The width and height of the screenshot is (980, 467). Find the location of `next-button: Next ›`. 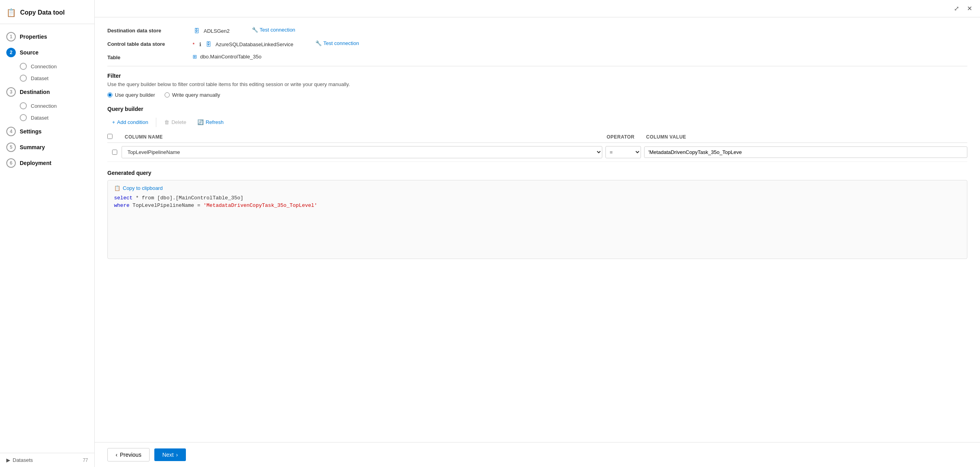

next-button: Next › is located at coordinates (170, 455).